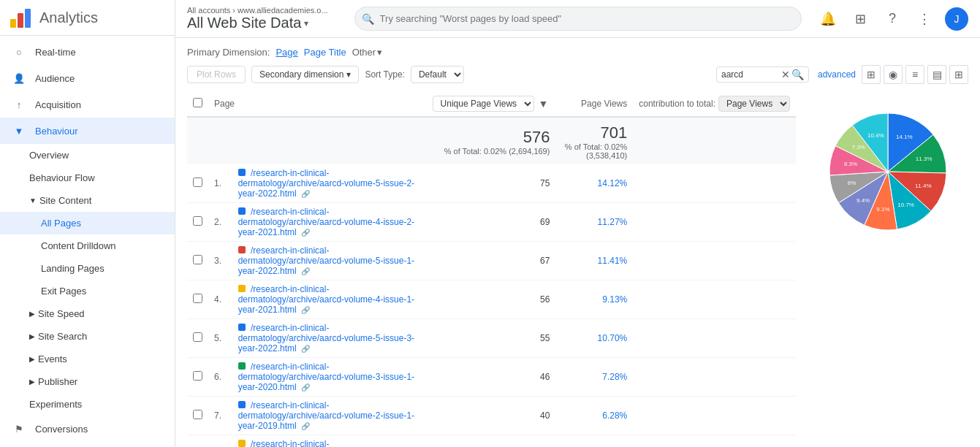 The image size is (980, 447). Describe the element at coordinates (798, 74) in the screenshot. I see `table-search-icon: 🔍` at that location.